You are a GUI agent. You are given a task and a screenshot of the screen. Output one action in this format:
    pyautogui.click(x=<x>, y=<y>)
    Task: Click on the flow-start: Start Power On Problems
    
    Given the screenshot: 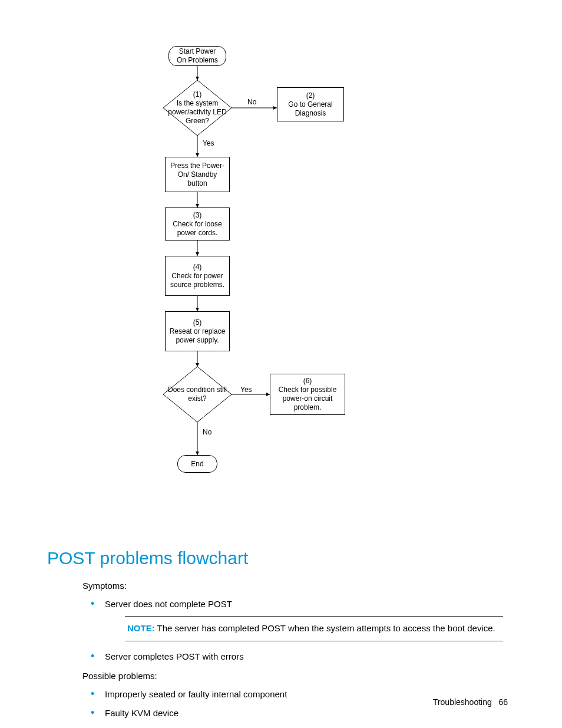 What is the action you would take?
    pyautogui.click(x=197, y=56)
    